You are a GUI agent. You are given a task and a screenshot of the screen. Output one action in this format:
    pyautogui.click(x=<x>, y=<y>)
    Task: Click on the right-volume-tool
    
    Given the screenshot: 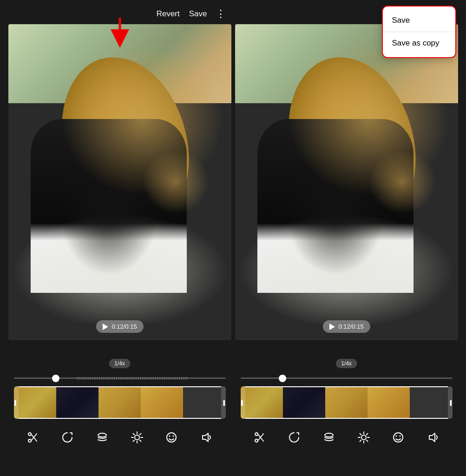 What is the action you would take?
    pyautogui.click(x=433, y=437)
    